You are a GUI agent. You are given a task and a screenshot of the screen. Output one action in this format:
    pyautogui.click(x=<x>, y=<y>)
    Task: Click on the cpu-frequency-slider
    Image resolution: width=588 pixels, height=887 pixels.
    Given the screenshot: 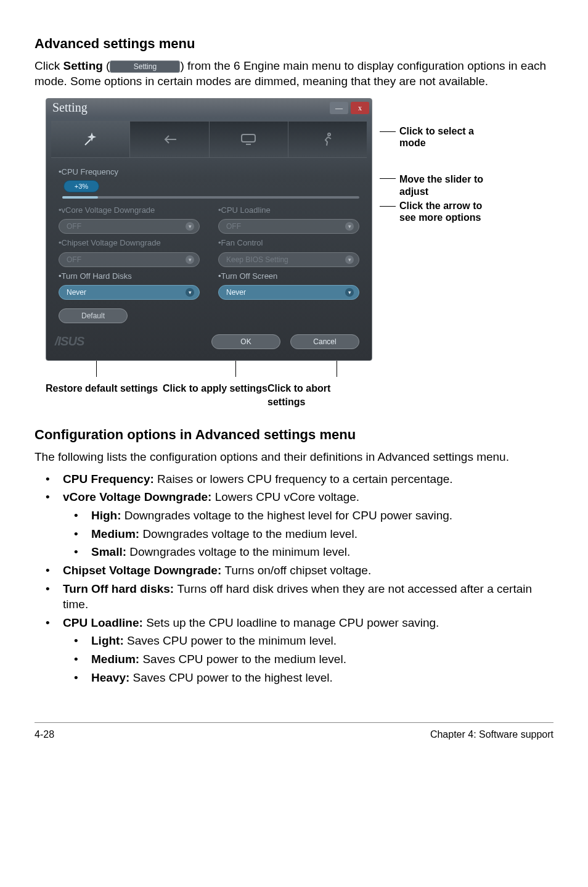 What is the action you would take?
    pyautogui.click(x=211, y=197)
    